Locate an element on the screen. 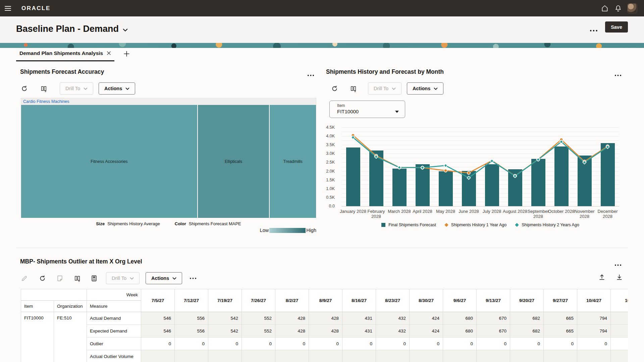 The height and width of the screenshot is (362, 644). treemap-cell: Ellipticals is located at coordinates (233, 162).